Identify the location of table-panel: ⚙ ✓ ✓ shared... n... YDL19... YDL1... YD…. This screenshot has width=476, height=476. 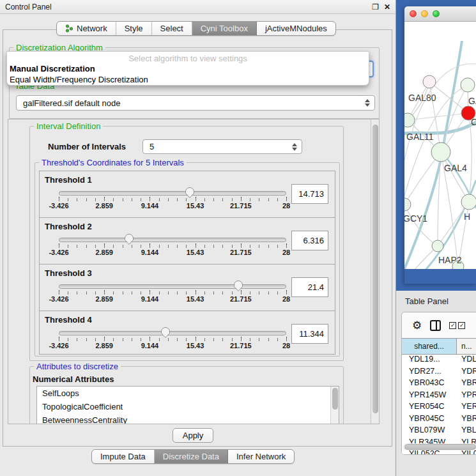
(438, 383).